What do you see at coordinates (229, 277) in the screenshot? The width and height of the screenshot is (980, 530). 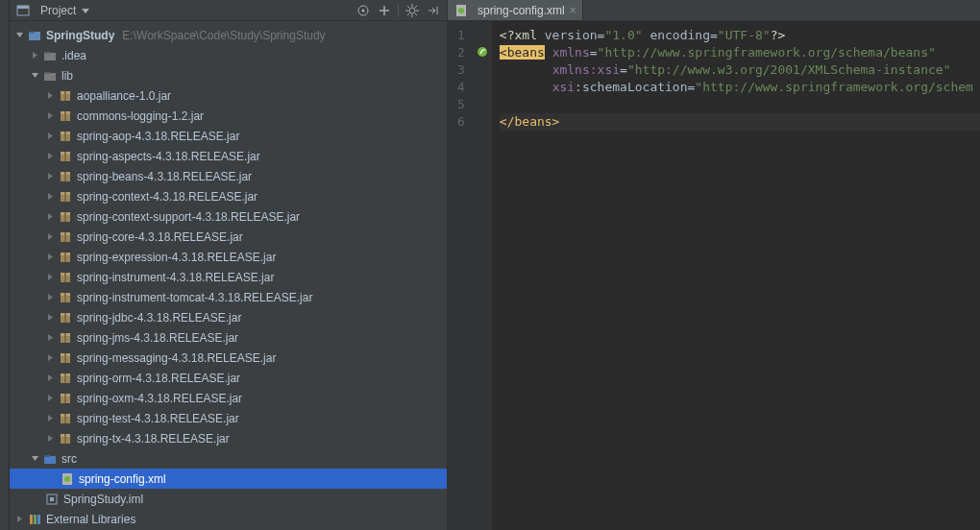 I see `tree-node-jar: spring-instrument-4.3.18.RELEASE.jar` at bounding box center [229, 277].